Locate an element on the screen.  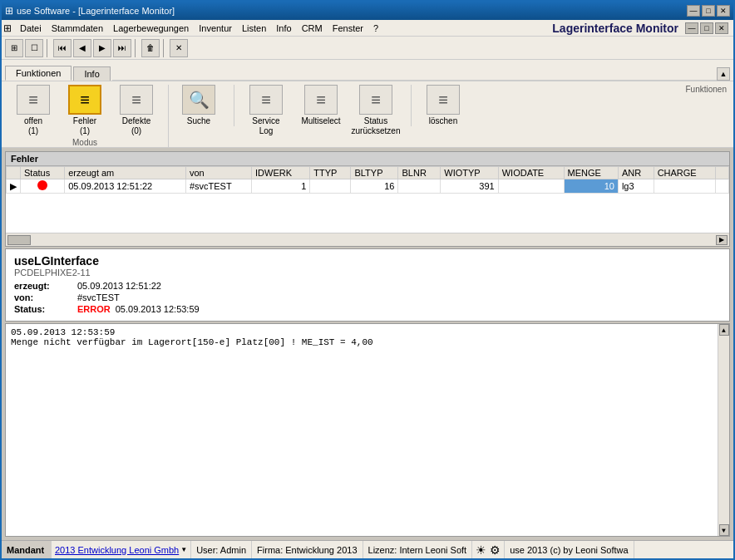
toolbar-search-prev: ⏮ is located at coordinates (62, 48).